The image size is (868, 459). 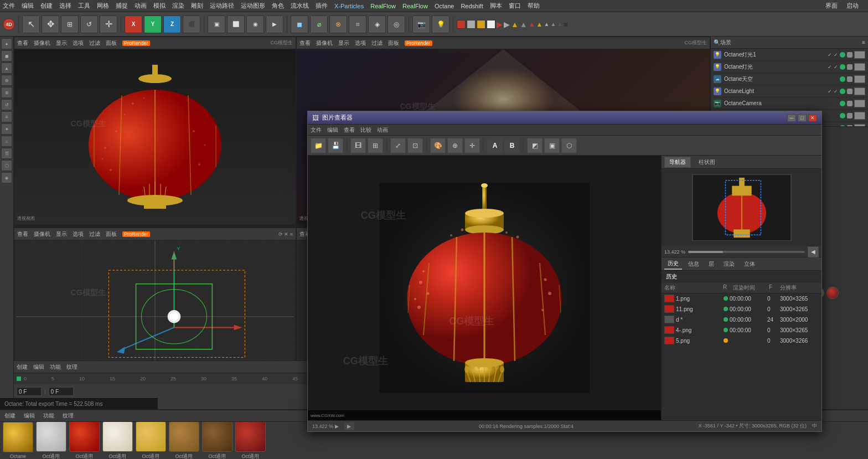 What do you see at coordinates (192, 24) in the screenshot?
I see `world-axis: ⬛` at bounding box center [192, 24].